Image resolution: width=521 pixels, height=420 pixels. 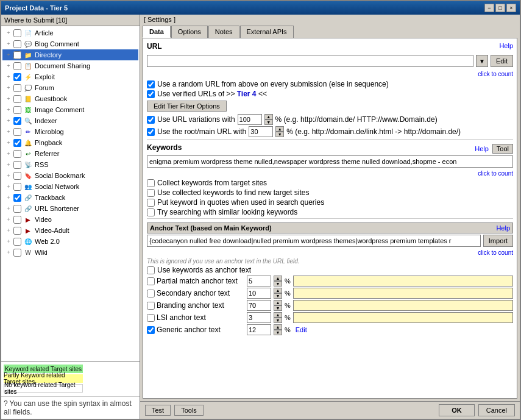 What do you see at coordinates (17, 187) in the screenshot?
I see `checkbox-social-network` at bounding box center [17, 187].